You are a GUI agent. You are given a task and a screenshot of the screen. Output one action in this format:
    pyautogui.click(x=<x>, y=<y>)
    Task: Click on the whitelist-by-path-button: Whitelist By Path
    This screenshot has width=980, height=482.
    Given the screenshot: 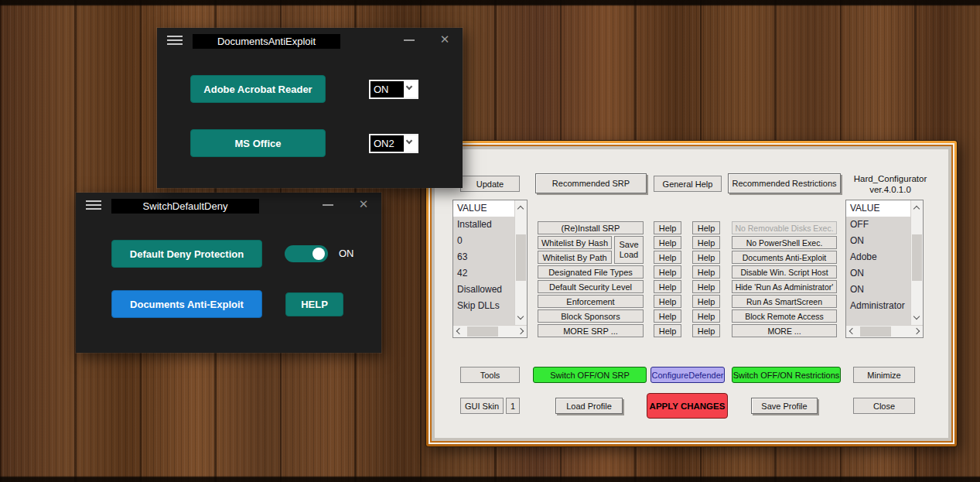 What is the action you would take?
    pyautogui.click(x=575, y=257)
    